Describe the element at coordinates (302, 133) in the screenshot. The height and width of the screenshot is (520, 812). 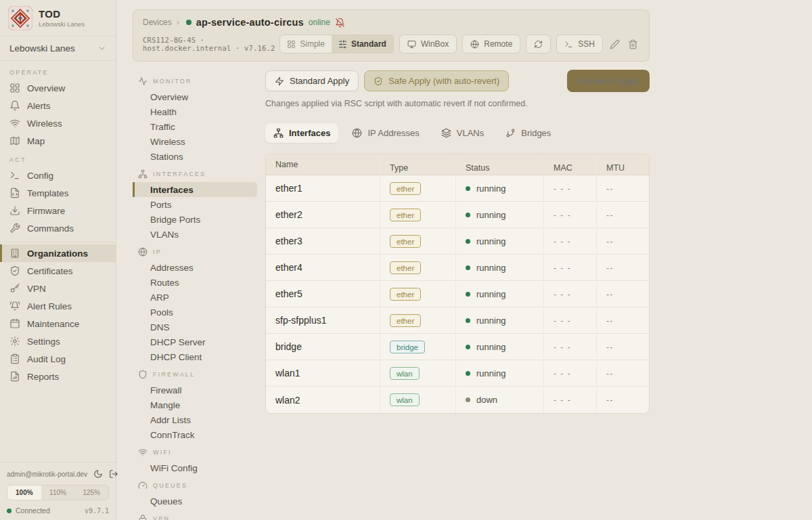
I see `tab-interfaces: Interfaces` at that location.